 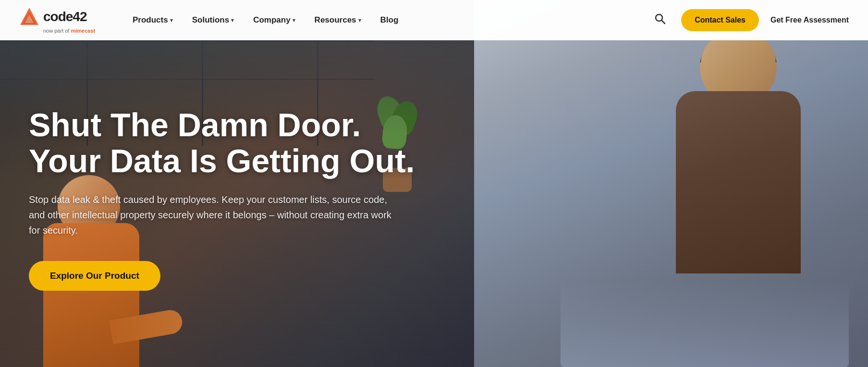 I want to click on resources-chevron-icon: ▾, so click(x=360, y=20).